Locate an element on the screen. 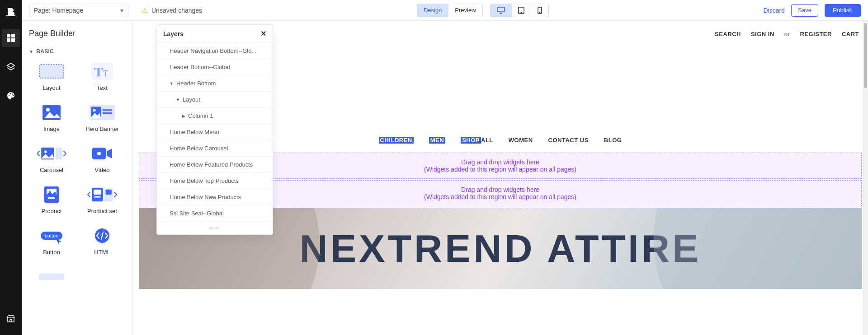 This screenshot has height=335, width=868. widgets-section-basic: ▼ BASIC is located at coordinates (77, 48).